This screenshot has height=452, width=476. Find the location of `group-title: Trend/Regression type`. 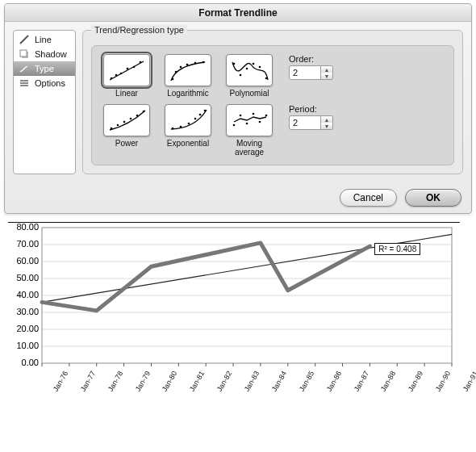

group-title: Trend/Regression type is located at coordinates (139, 30).